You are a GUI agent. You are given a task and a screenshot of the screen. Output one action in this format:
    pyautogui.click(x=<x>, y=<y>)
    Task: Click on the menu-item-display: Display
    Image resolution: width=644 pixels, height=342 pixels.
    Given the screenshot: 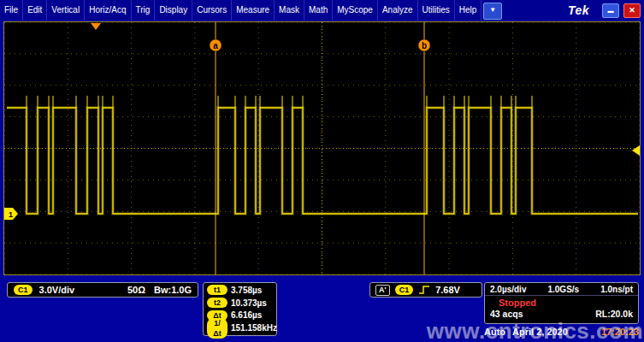 What is the action you would take?
    pyautogui.click(x=174, y=10)
    